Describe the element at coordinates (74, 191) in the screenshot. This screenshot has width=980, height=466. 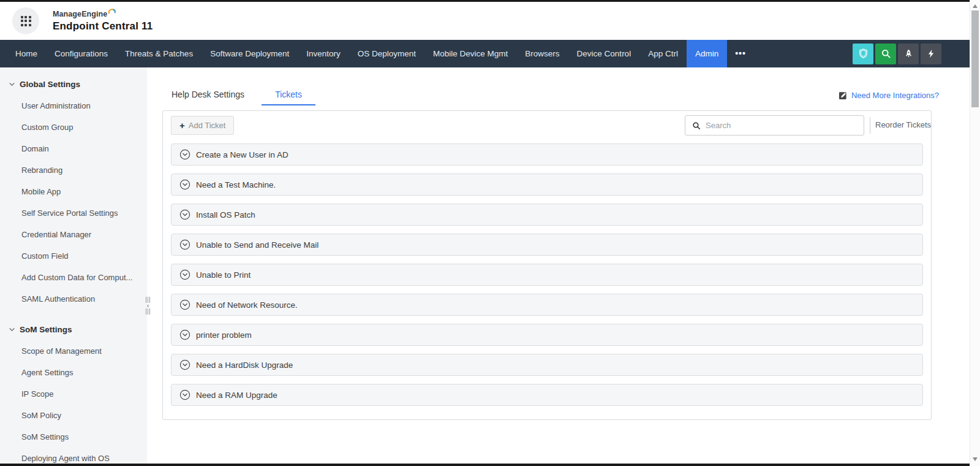
I see `sidebar-item-mobile-app: Mobile App` at that location.